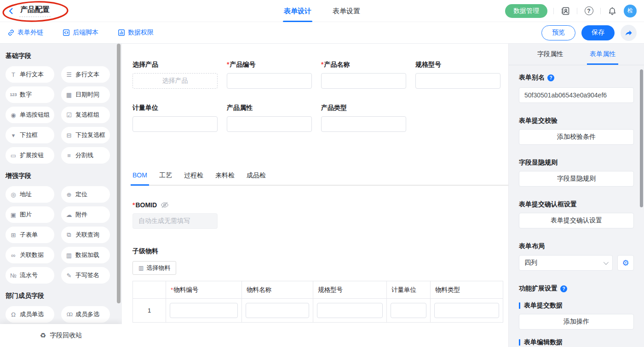  Describe the element at coordinates (166, 178) in the screenshot. I see `tab-工艺: 工艺` at that location.